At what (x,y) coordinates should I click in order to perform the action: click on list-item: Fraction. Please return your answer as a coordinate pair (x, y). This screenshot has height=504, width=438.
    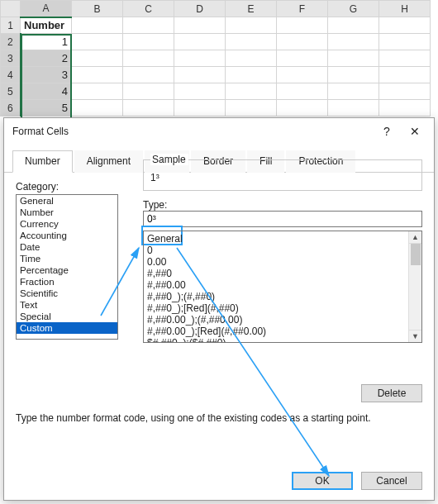
    Looking at the image, I should click on (67, 282).